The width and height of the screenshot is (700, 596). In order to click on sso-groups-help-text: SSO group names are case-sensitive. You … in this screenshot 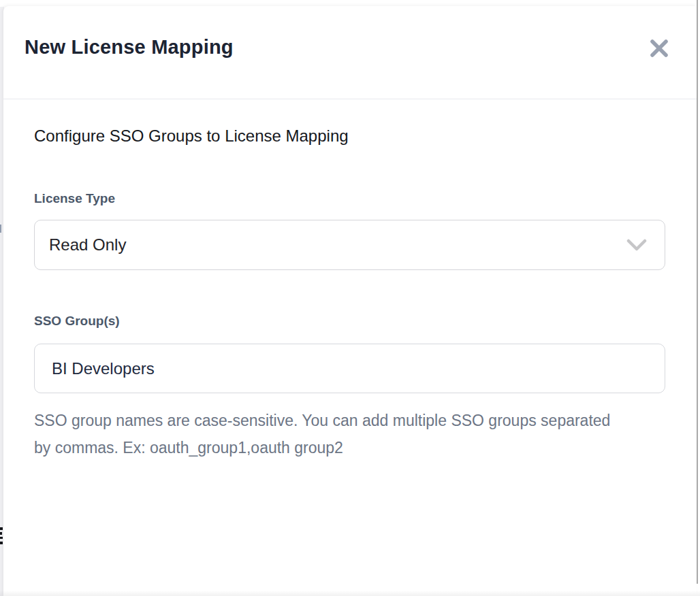, I will do `click(323, 434)`.